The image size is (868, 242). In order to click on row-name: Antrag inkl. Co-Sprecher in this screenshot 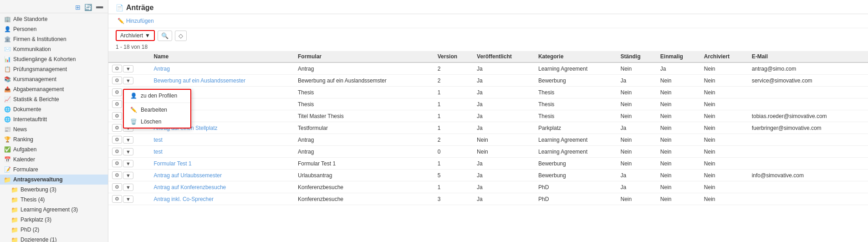, I will do `click(222, 199)`.